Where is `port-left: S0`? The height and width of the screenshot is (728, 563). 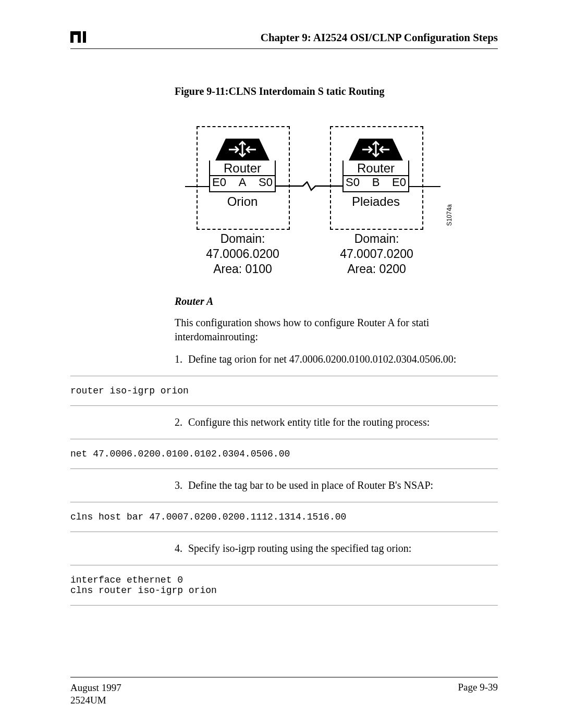
port-left: S0 is located at coordinates (352, 182).